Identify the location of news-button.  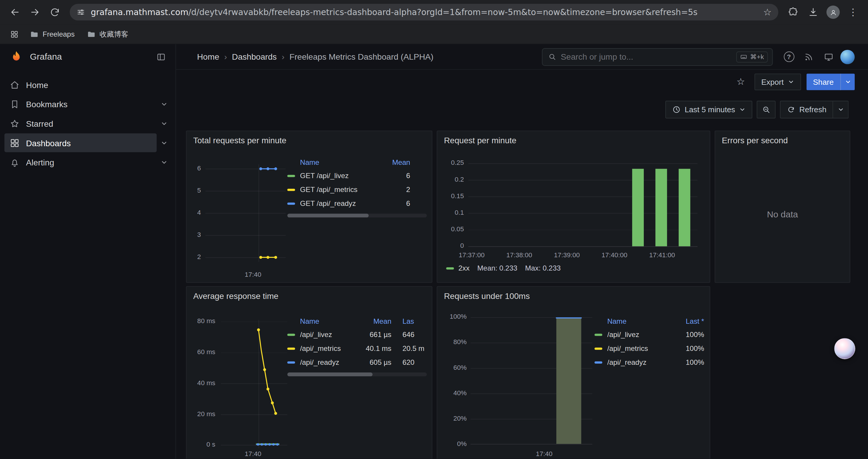
(809, 57).